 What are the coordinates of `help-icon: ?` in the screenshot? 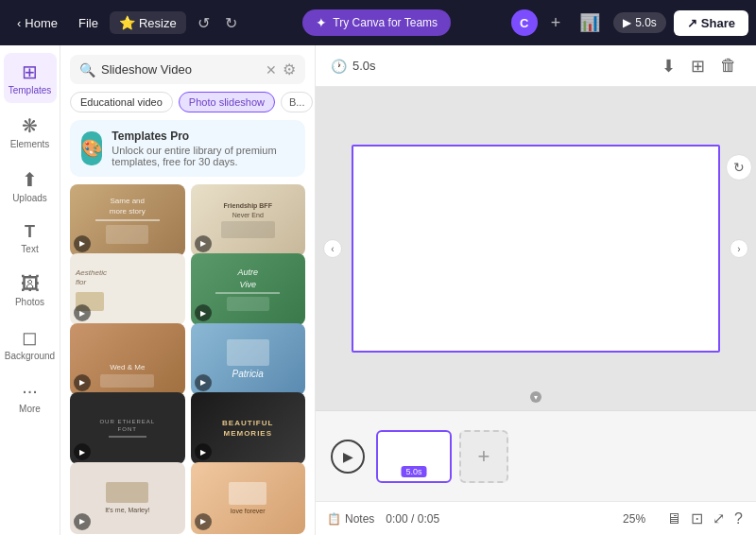 It's located at (739, 518).